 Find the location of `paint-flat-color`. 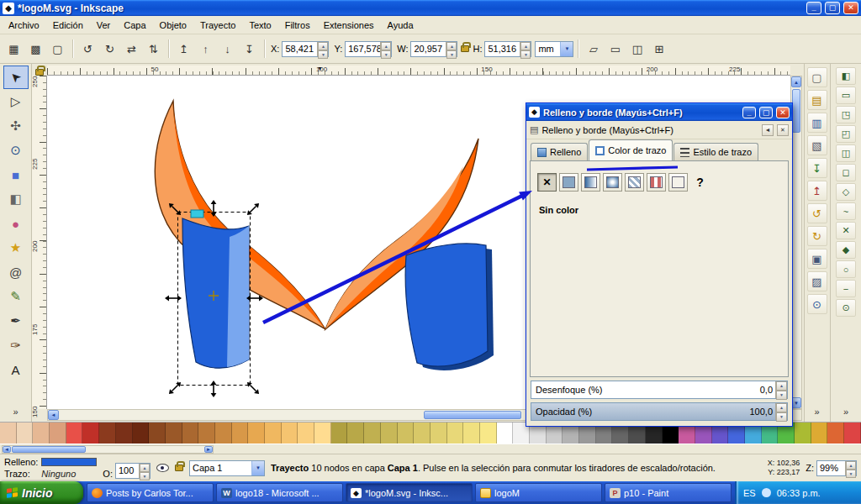

paint-flat-color is located at coordinates (568, 182).